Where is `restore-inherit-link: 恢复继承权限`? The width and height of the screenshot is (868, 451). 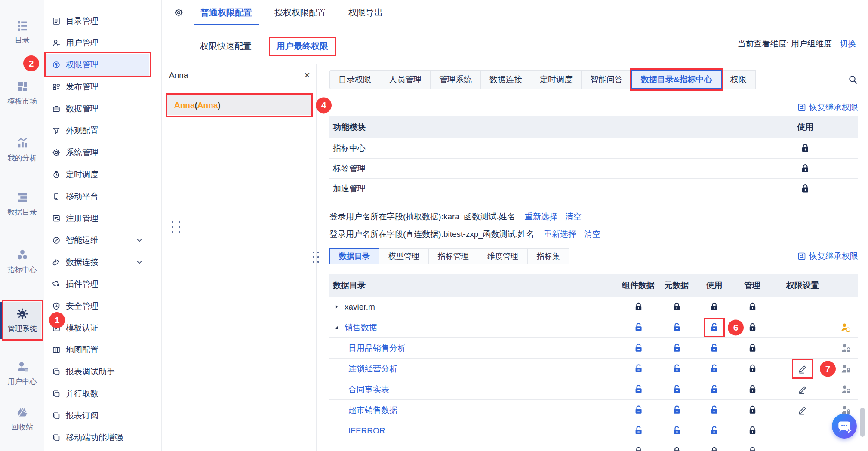 restore-inherit-link: 恢复继承权限 is located at coordinates (828, 256).